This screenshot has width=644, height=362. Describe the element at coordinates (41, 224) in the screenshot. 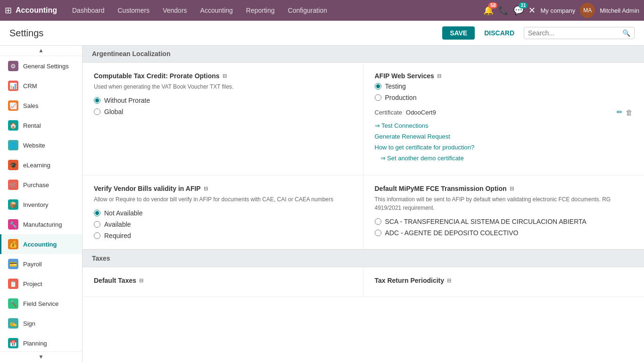

I see `sidebar-item-manufacturing: 🔧 Manufacturing` at that location.